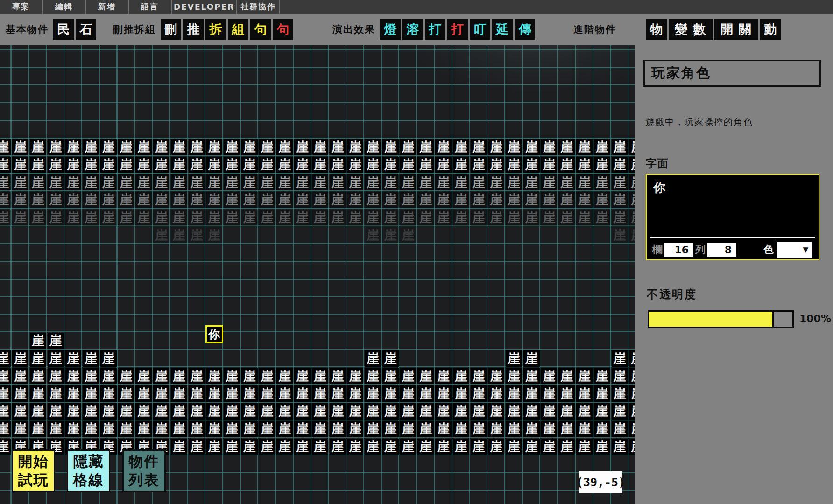 This screenshot has height=504, width=833. I want to click on rows-input: 8, so click(722, 250).